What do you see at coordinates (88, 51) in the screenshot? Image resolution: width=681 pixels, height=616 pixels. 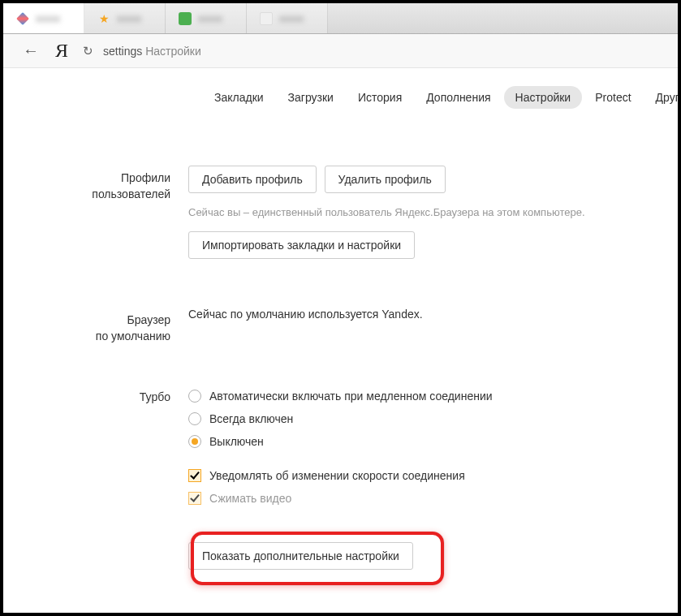 I see `reload-icon: ↻` at bounding box center [88, 51].